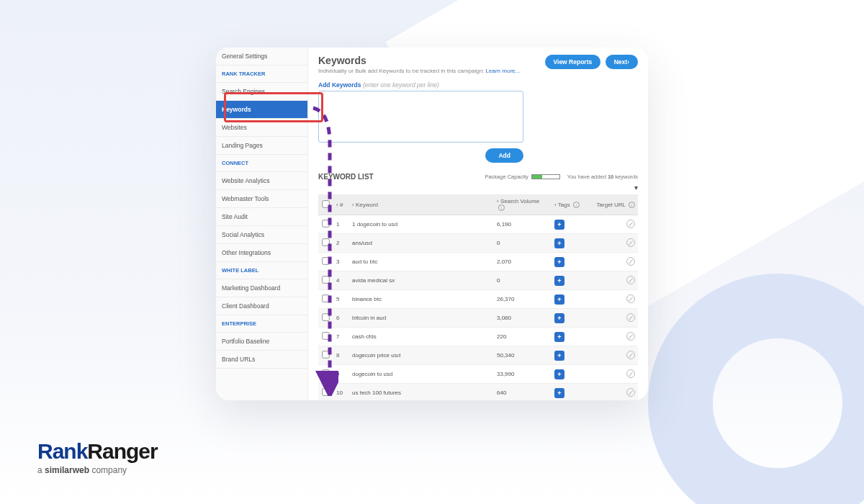  What do you see at coordinates (523, 337) in the screenshot?
I see `row-volume: 220` at bounding box center [523, 337].